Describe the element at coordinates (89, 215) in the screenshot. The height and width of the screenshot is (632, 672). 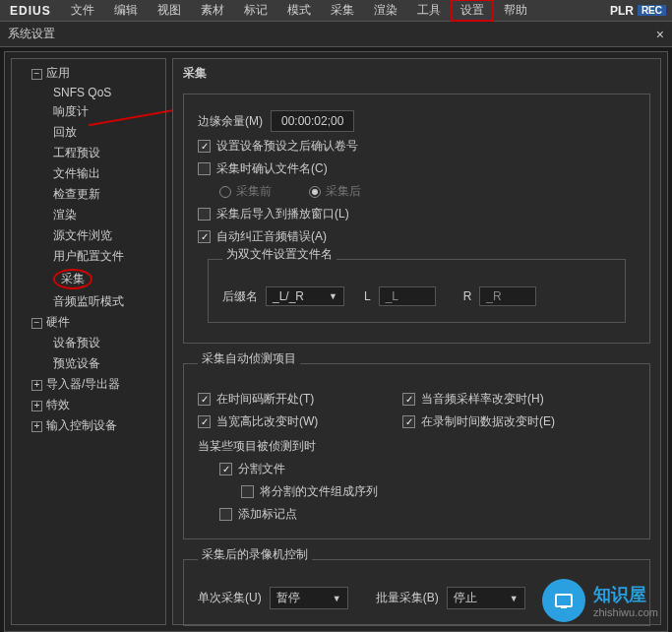
I see `tree-item: 渲染` at that location.